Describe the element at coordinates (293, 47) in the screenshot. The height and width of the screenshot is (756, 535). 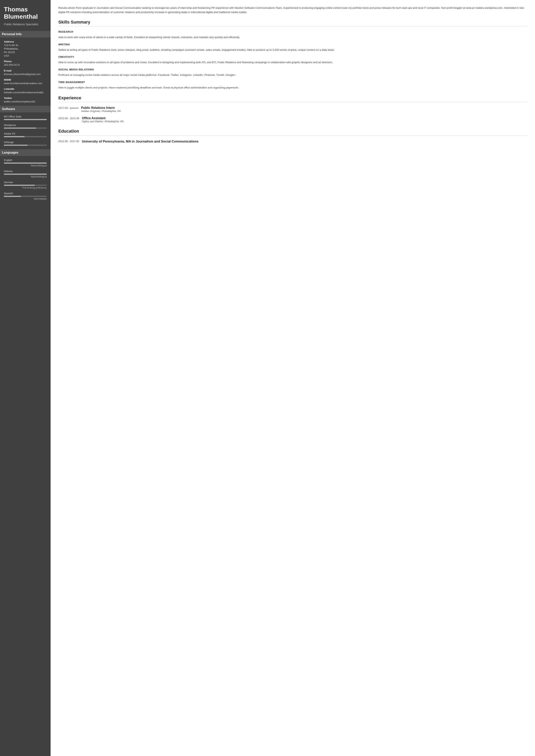
I see `skill-item: WRITING Skilled at writing all types of …` at that location.